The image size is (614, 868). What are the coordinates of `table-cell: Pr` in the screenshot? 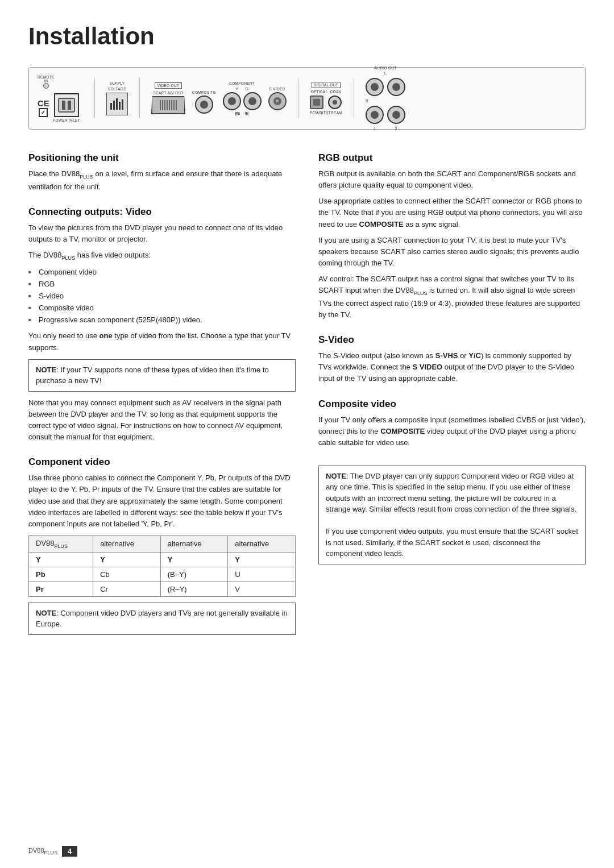 It's located at (61, 589).